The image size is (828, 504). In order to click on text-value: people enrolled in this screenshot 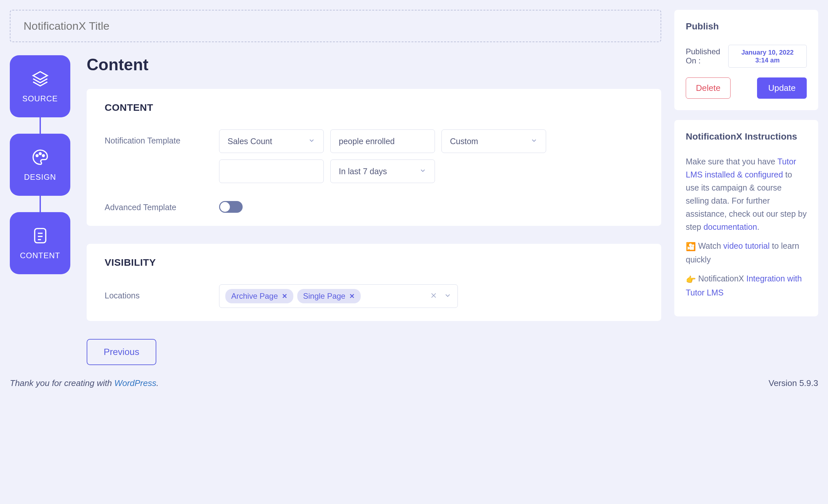, I will do `click(367, 141)`.